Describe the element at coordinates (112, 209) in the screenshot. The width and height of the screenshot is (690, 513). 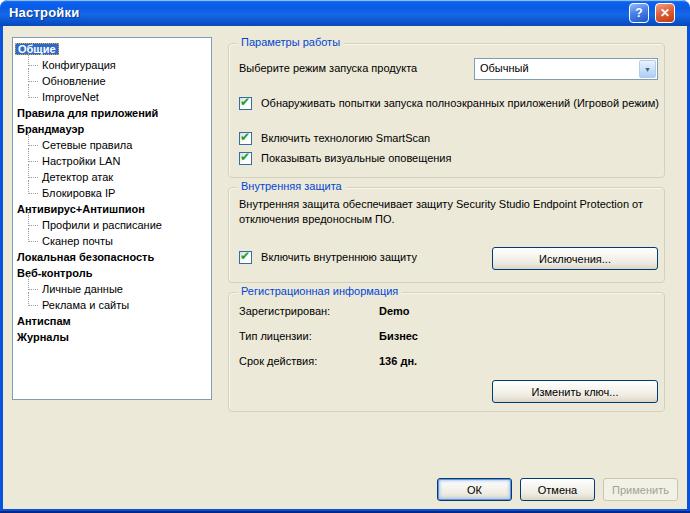
I see `tree-item-antivirus-antispyware: Антивирус+Антишпион` at that location.